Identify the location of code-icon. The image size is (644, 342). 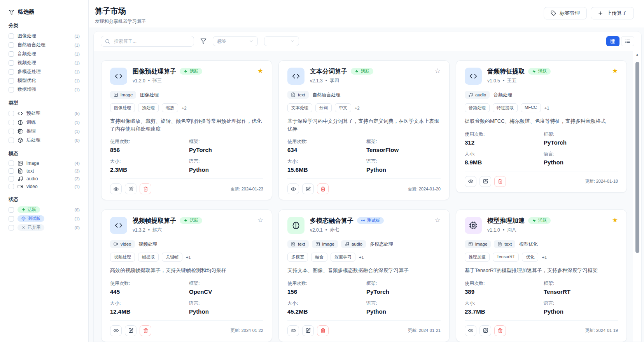
(20, 113).